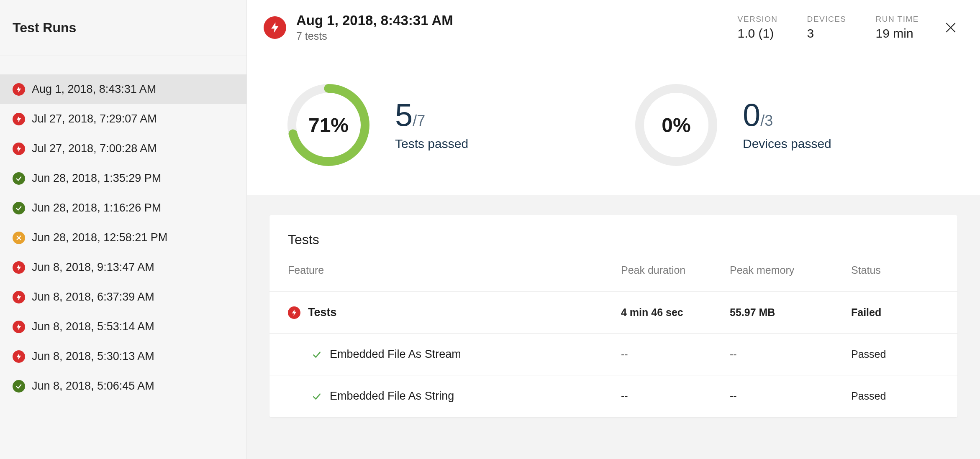 The height and width of the screenshot is (459, 980). What do you see at coordinates (895, 313) in the screenshot?
I see `cell-status: Failed` at bounding box center [895, 313].